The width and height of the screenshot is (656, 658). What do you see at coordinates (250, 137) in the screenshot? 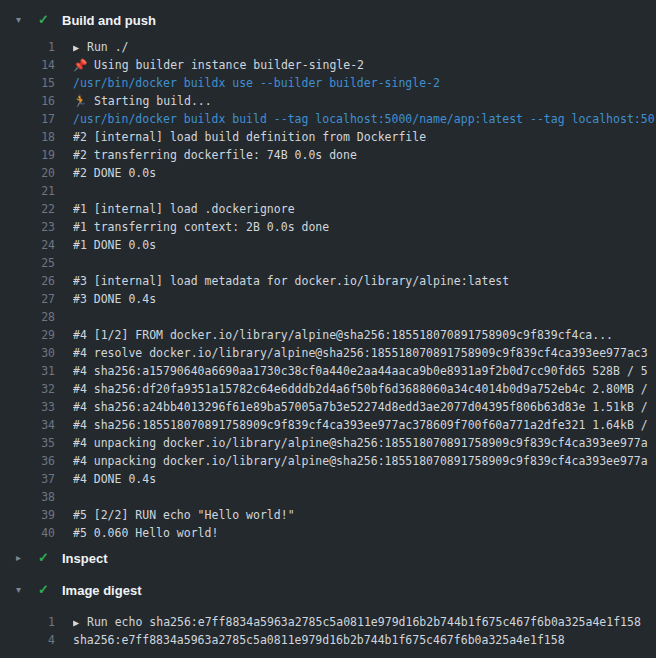
I see `line-text-content: #2 [internal] load build definition from…` at bounding box center [250, 137].